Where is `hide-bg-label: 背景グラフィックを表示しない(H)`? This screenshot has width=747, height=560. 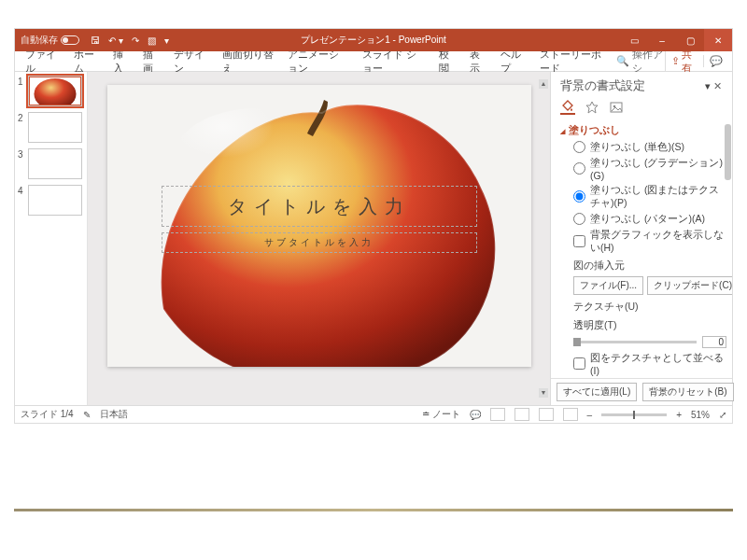 hide-bg-label: 背景グラフィックを表示しない(H) is located at coordinates (658, 242).